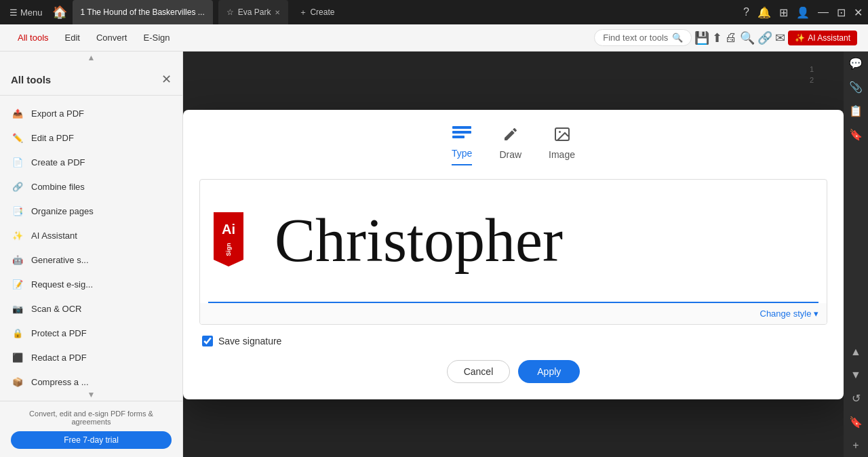 Image resolution: width=868 pixels, height=457 pixels. What do you see at coordinates (784, 12) in the screenshot?
I see `apps-icon: ⊞` at bounding box center [784, 12].